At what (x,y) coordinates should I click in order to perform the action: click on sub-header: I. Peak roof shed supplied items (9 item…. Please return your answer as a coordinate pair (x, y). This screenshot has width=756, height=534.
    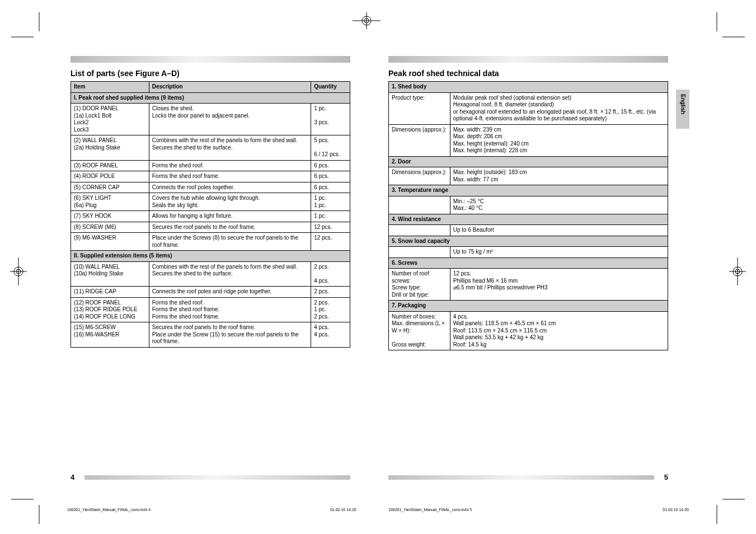
    Looking at the image, I should click on (210, 98).